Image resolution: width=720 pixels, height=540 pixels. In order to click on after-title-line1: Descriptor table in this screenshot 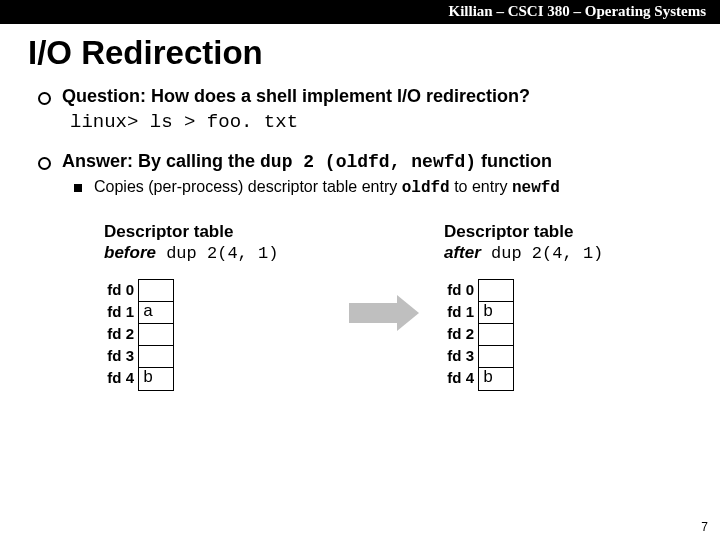, I will do `click(508, 232)`.